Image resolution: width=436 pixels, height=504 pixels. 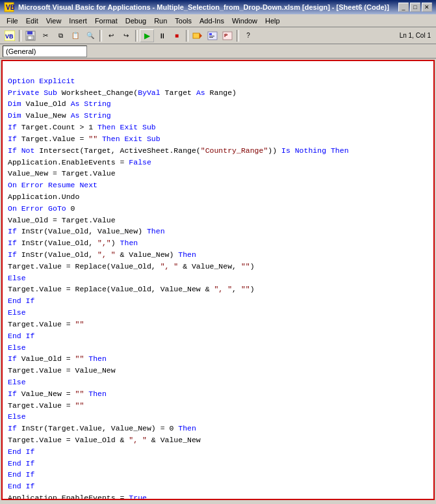 What do you see at coordinates (218, 36) in the screenshot?
I see `toolbar: VB ✂ ⧉ 📋 🔍 ↩ ↪ ▶ ⏸ ■` at bounding box center [218, 36].